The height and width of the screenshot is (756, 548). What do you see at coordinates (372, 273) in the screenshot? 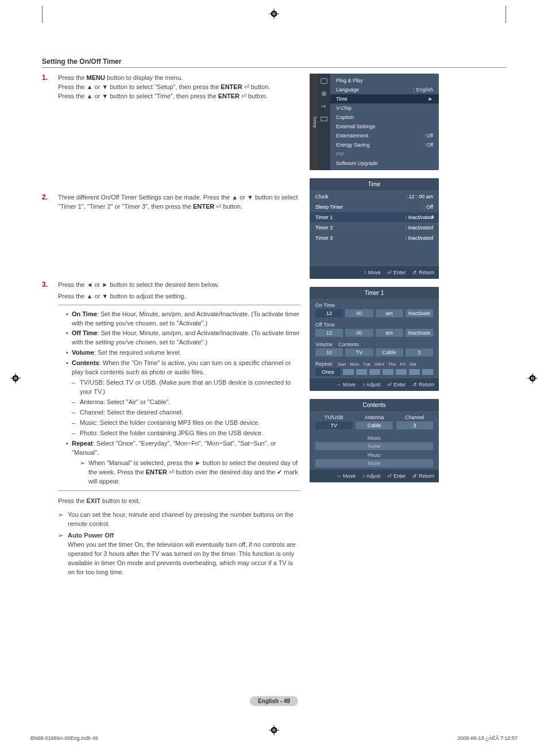
I see `hint-move: ↕ Move` at bounding box center [372, 273].